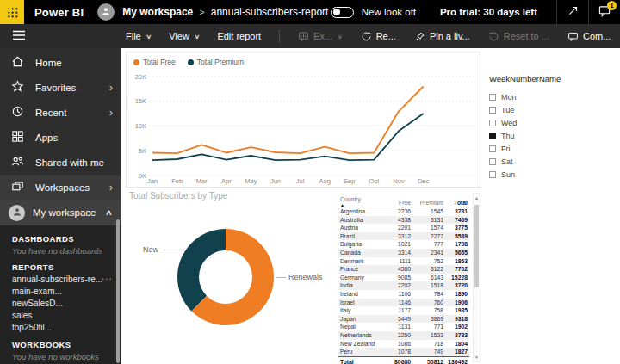 Image resolution: width=620 pixels, height=364 pixels. I want to click on cell-premium: 3131, so click(429, 220).